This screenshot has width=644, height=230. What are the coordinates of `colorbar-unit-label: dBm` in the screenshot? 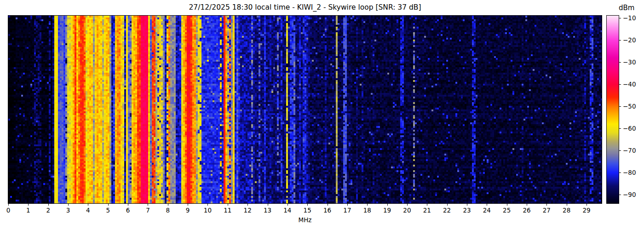 It's located at (627, 8).